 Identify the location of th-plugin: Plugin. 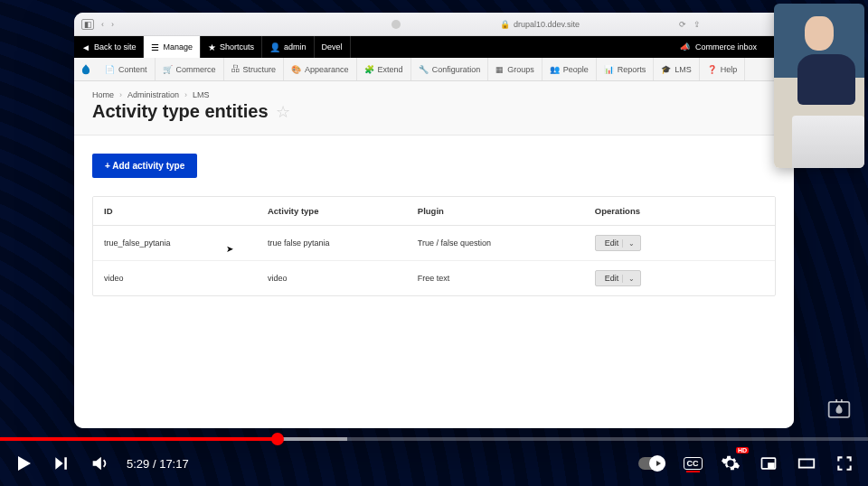
(495, 211).